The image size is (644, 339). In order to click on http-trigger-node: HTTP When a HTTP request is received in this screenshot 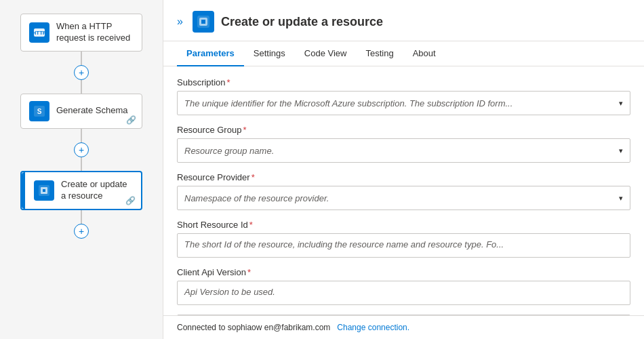, I will do `click(81, 33)`.